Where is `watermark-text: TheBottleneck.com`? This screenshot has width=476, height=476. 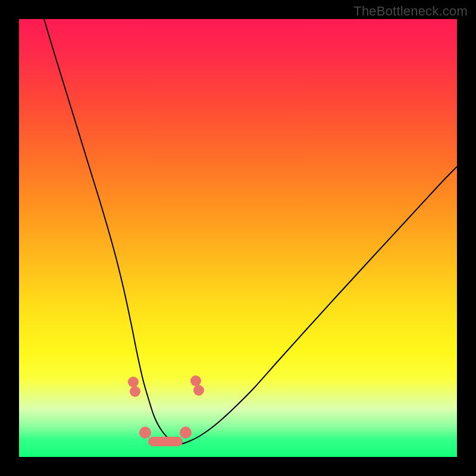
watermark-text: TheBottleneck.com is located at coordinates (411, 11).